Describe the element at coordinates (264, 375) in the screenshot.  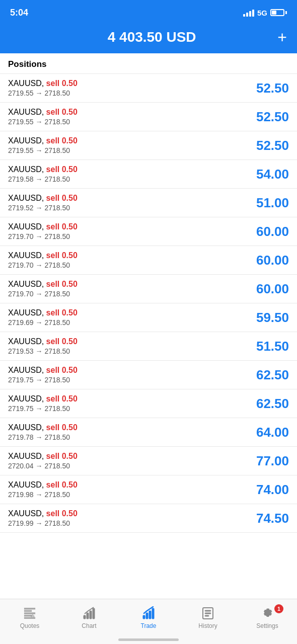
I see `position-value: 62.50` at that location.